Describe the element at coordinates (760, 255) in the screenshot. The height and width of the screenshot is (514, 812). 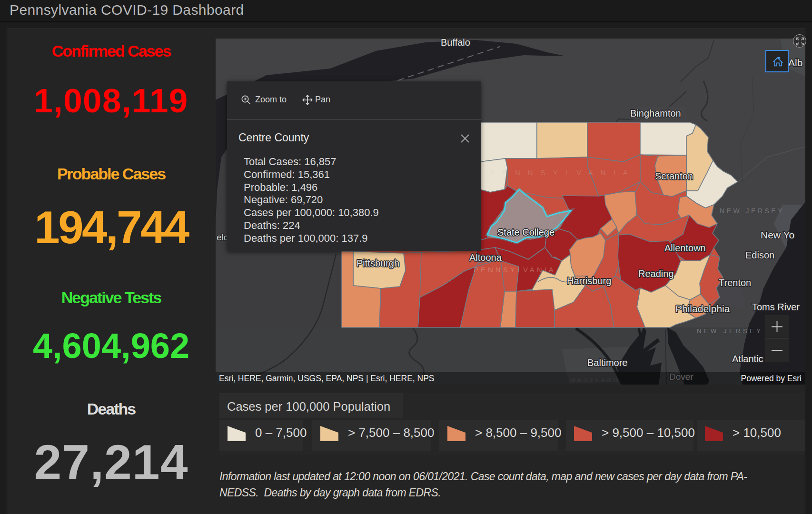
I see `svg-text: Edison` at that location.